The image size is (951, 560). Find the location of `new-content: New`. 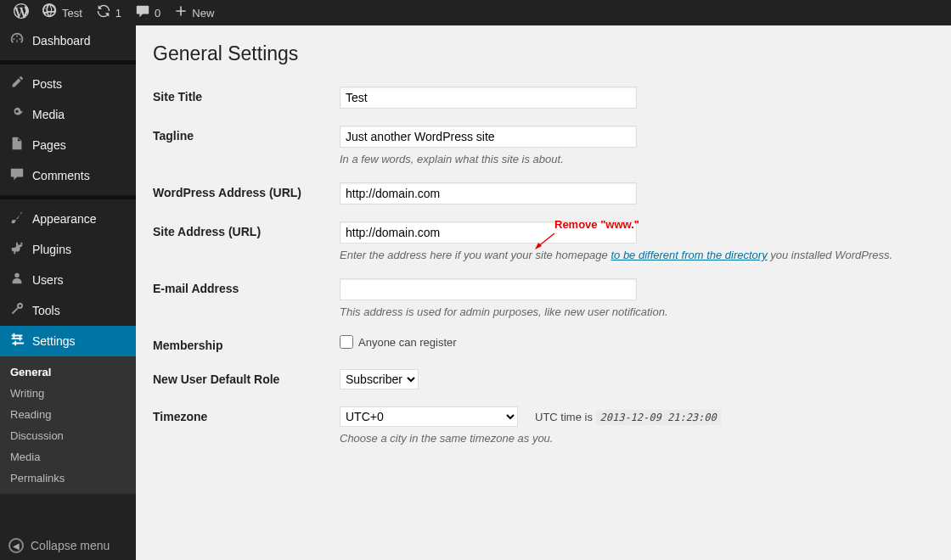

new-content: New is located at coordinates (194, 13).